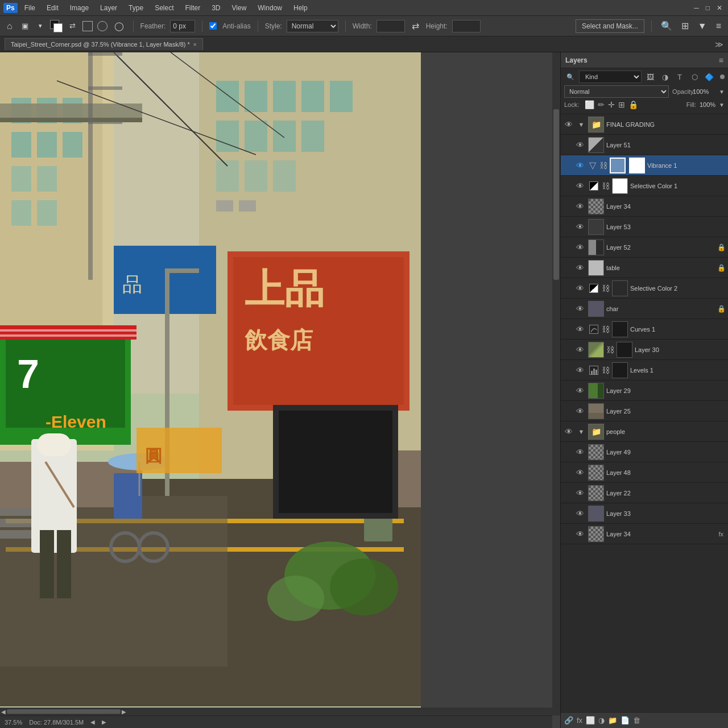 Image resolution: width=728 pixels, height=728 pixels. Describe the element at coordinates (104, 44) in the screenshot. I see `document-tab: Taipei_Street_Corner.psd @ 37.5% (Vibran…` at that location.